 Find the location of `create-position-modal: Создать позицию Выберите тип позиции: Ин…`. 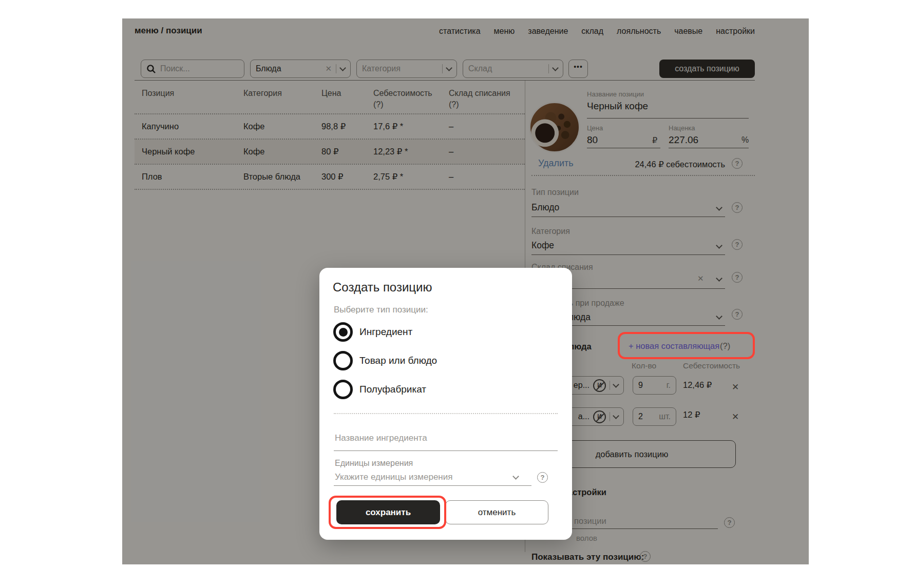

create-position-modal: Создать позицию Выберите тип позиции: Ин… is located at coordinates (446, 404).